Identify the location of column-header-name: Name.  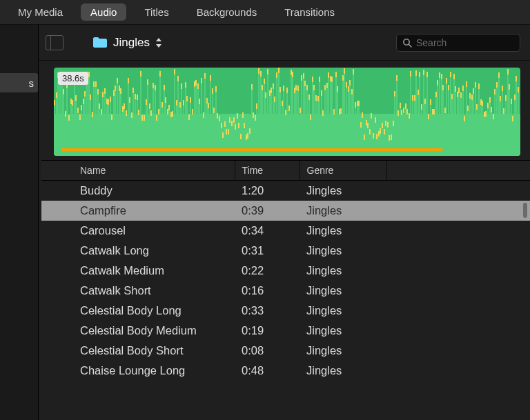
(138, 171).